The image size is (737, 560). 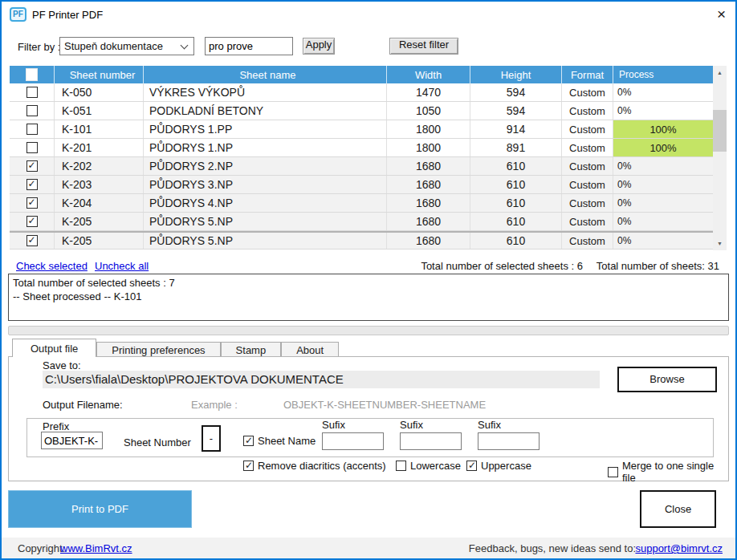 I want to click on col-format: Format, so click(x=588, y=75).